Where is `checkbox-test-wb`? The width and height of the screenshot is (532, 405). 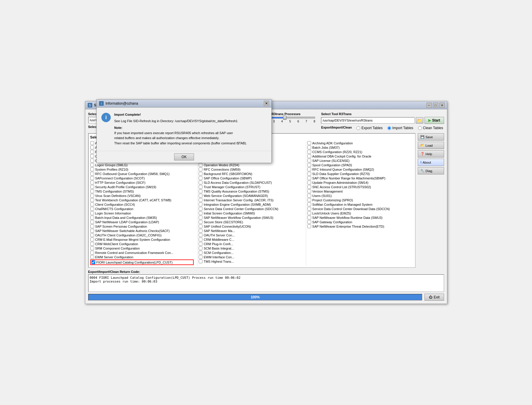
checkbox-test-wb is located at coordinates (92, 200).